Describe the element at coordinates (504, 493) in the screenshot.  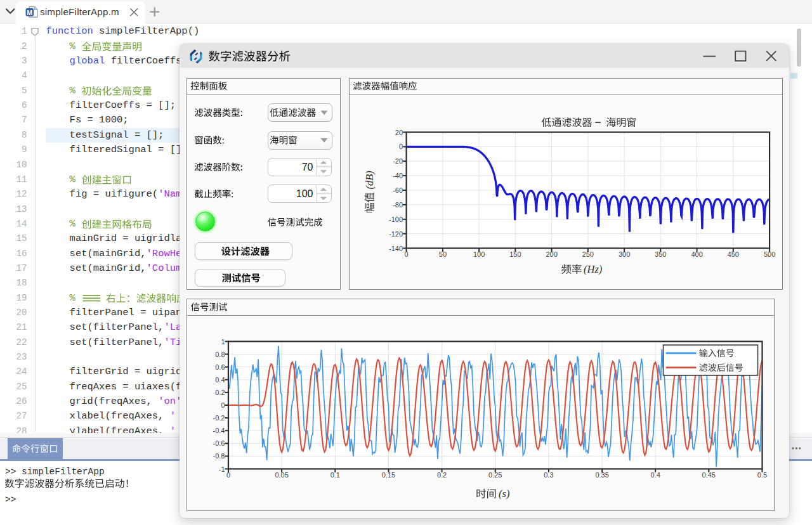
I see `svg-text: (s)` at that location.